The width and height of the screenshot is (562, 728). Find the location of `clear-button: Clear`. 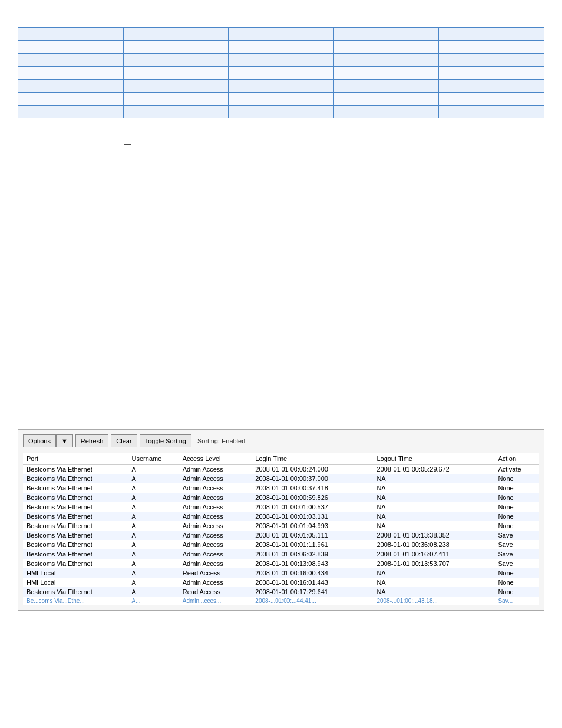

clear-button: Clear is located at coordinates (124, 441).